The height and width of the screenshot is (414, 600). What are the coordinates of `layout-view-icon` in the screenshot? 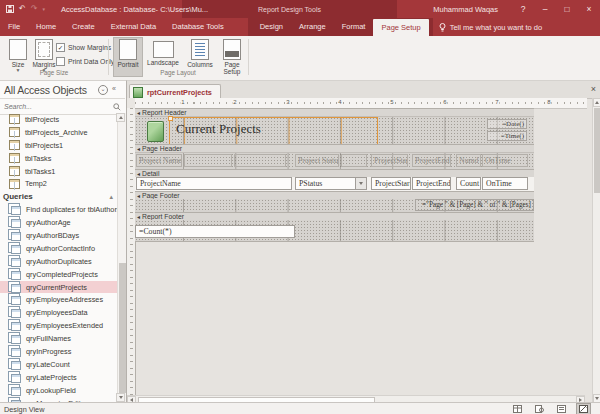 It's located at (562, 409).